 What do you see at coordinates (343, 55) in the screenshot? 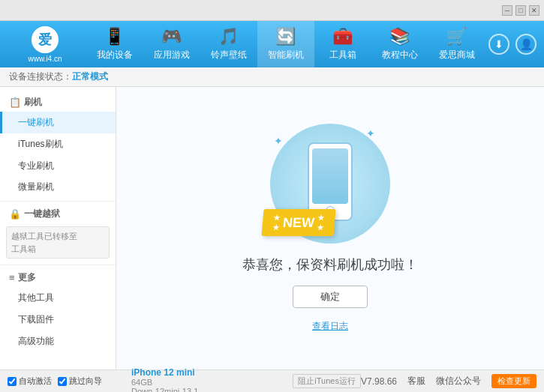
I see `nav-tools-label: 工具箱` at bounding box center [343, 55].